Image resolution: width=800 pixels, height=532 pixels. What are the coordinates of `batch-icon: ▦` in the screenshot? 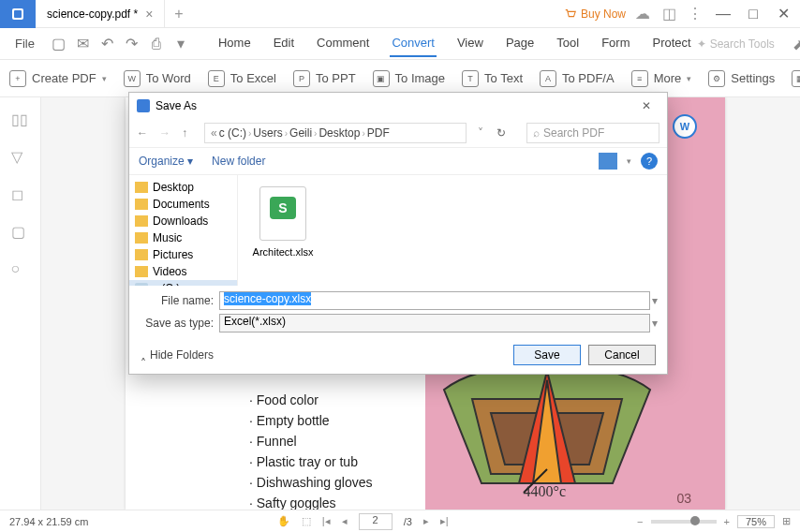 It's located at (796, 79).